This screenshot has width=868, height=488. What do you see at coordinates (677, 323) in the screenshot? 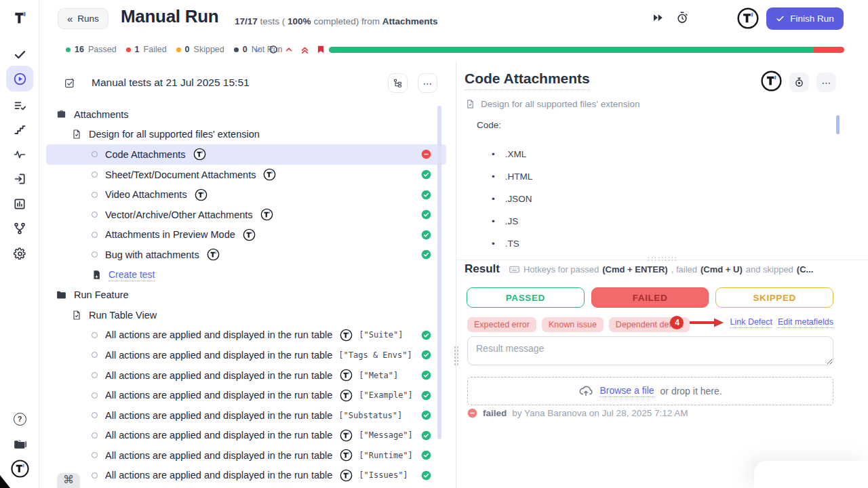
I see `annotation-number: 4` at bounding box center [677, 323].